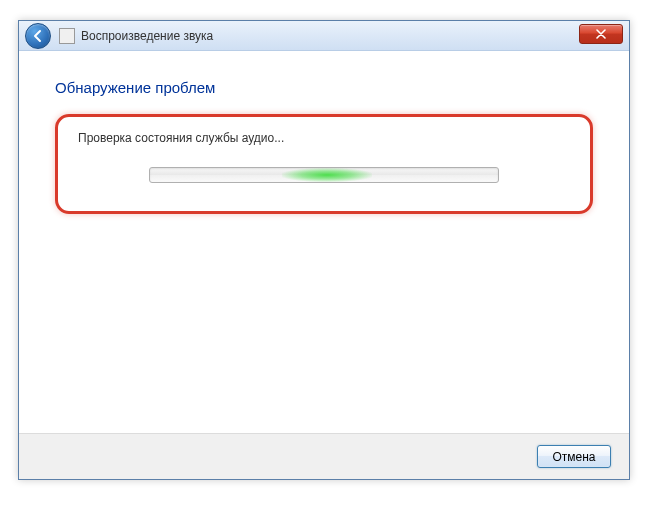 The width and height of the screenshot is (648, 510). What do you see at coordinates (574, 456) in the screenshot?
I see `cancel-button: Отмена` at bounding box center [574, 456].